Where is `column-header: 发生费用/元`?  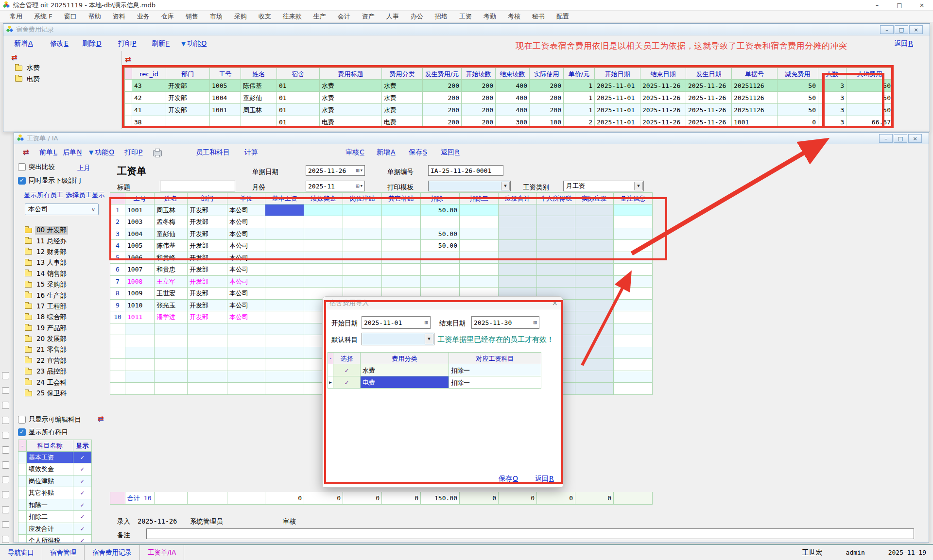
column-header: 发生费用/元 is located at coordinates (442, 74).